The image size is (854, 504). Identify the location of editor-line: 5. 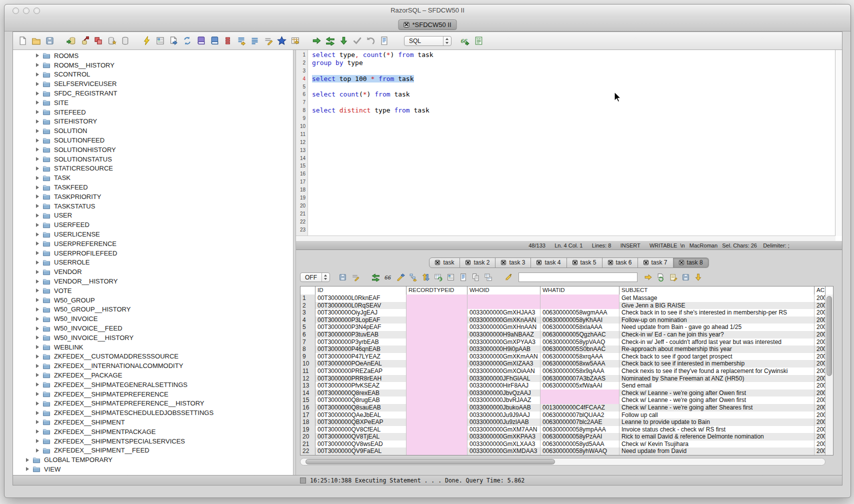
(566, 87).